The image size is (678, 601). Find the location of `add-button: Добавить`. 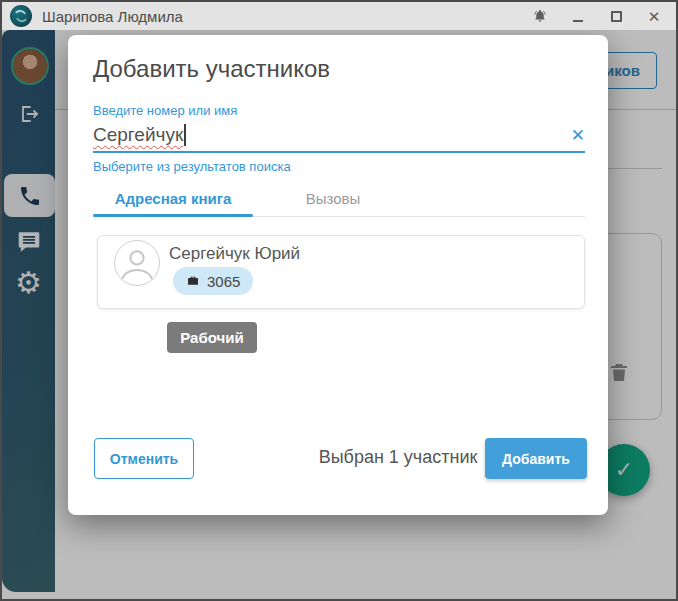

add-button: Добавить is located at coordinates (536, 458).